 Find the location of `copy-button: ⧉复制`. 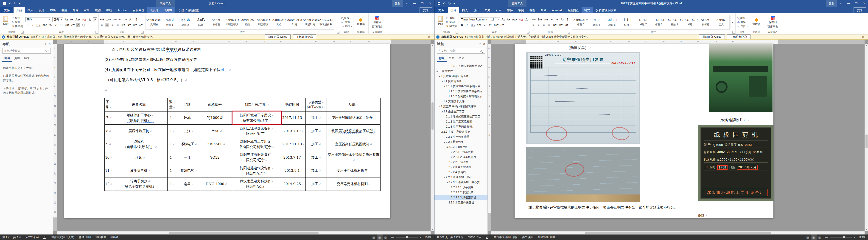

copy-button: ⧉复制 is located at coordinates (17, 22).